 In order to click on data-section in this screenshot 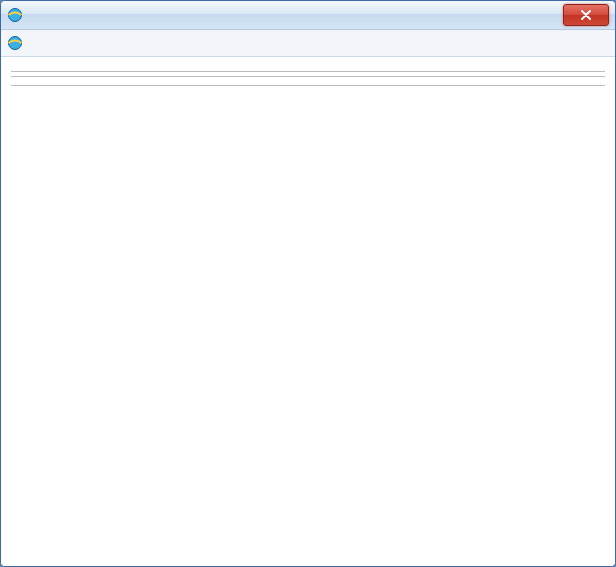, I will do `click(308, 82)`.